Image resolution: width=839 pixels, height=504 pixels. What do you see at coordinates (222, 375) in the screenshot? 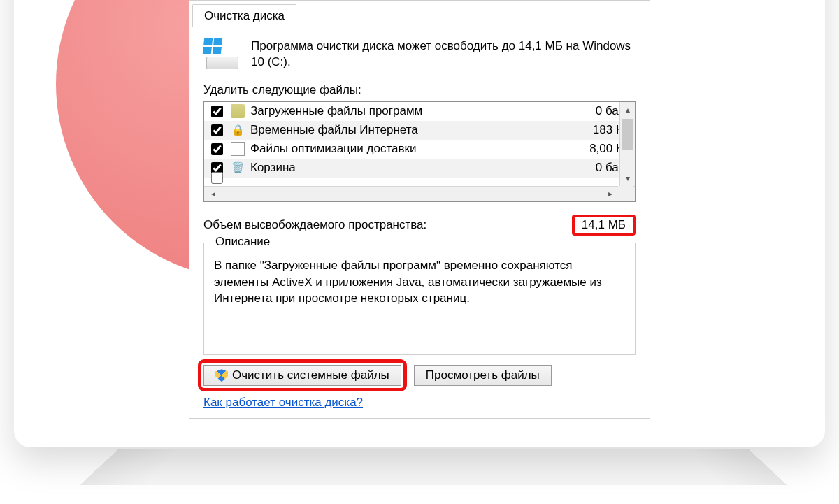
I see `shield-icon` at bounding box center [222, 375].